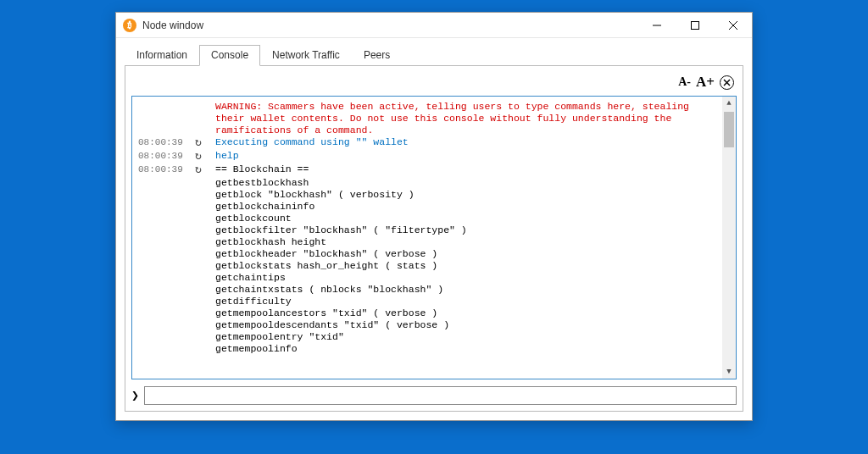  Describe the element at coordinates (466, 142) in the screenshot. I see `console-message: Executing command using "" wallet` at that location.